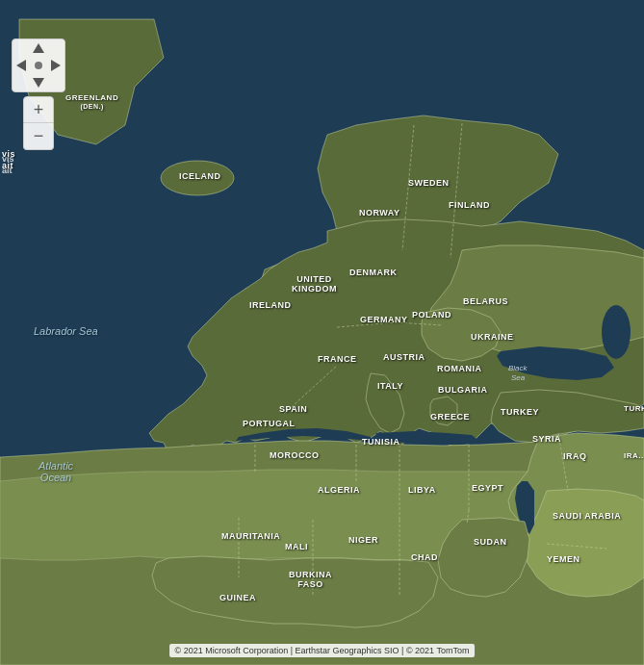 This screenshot has width=644, height=665. What do you see at coordinates (39, 123) in the screenshot?
I see `zoom-controls: + −` at bounding box center [39, 123].